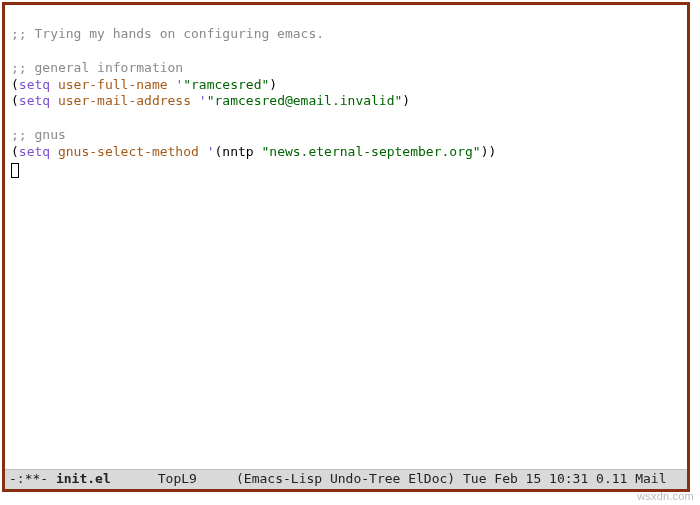 Image resolution: width=700 pixels, height=505 pixels. Describe the element at coordinates (646, 480) in the screenshot. I see `modeline-mail: Mail` at that location.